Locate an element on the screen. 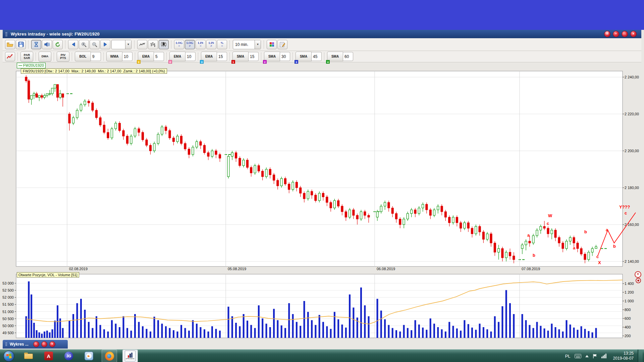 The image size is (644, 362). svg-text: 2 160,00 is located at coordinates (632, 225).